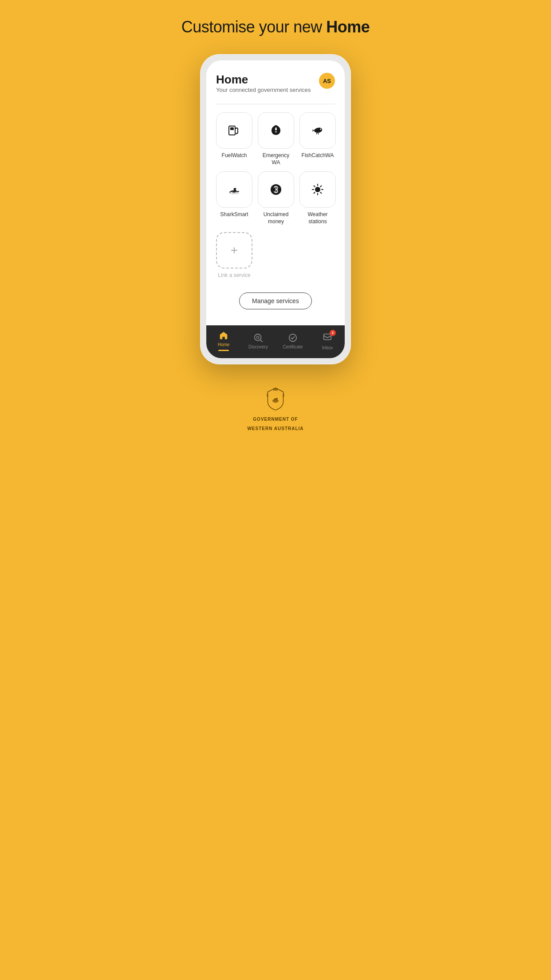 Image resolution: width=551 pixels, height=980 pixels. What do you see at coordinates (275, 419) in the screenshot?
I see `gov-text-line1: GOVERNMENT OF` at bounding box center [275, 419].